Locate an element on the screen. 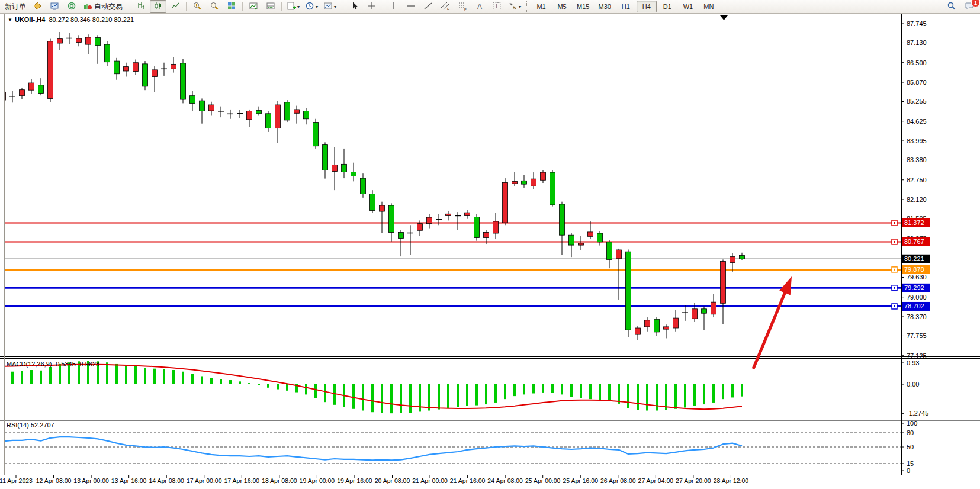 The width and height of the screenshot is (980, 489). svg-text: T is located at coordinates (497, 6).